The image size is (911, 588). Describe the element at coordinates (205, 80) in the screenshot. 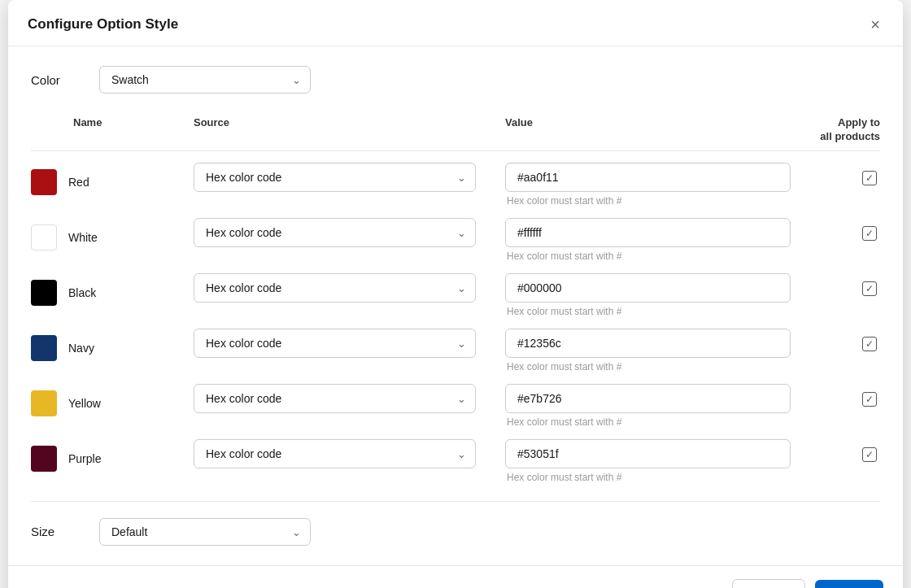

I see `color-dropdown-wrapper: Swatch Button Radio ⌄` at that location.